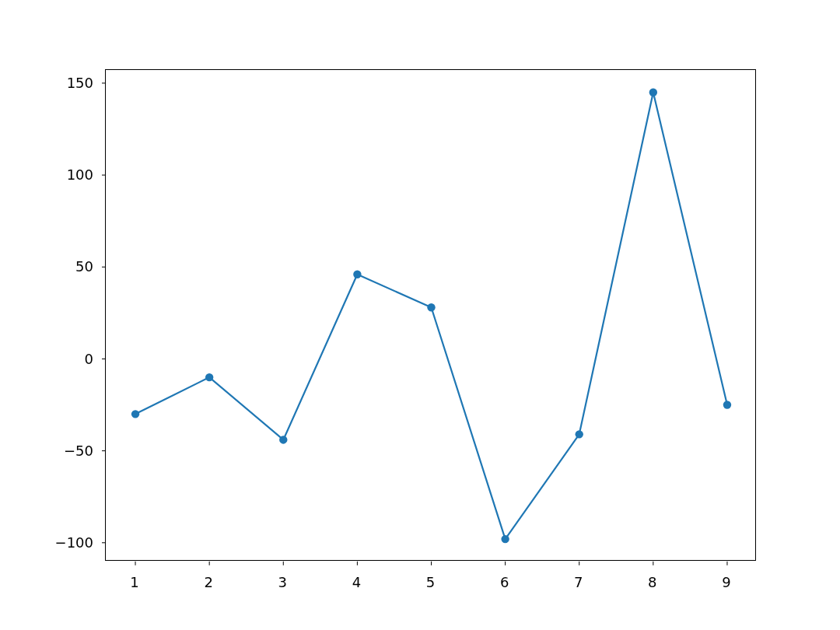 The width and height of the screenshot is (840, 630). I want to click on x-tick-label: 6, so click(504, 582).